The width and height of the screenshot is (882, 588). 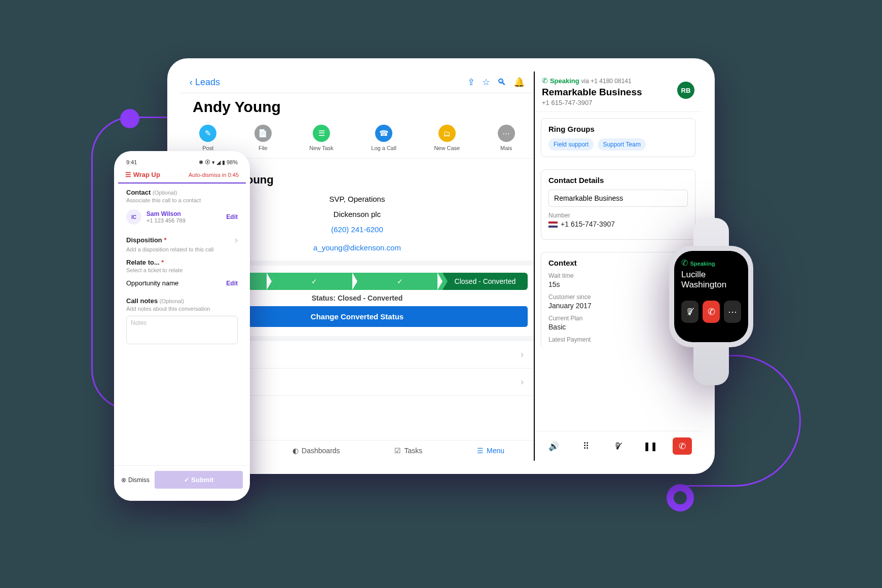 I want to click on crm-header: ‹ Leads ⇪ ☆ 🔍︎ 🔔, so click(x=357, y=82).